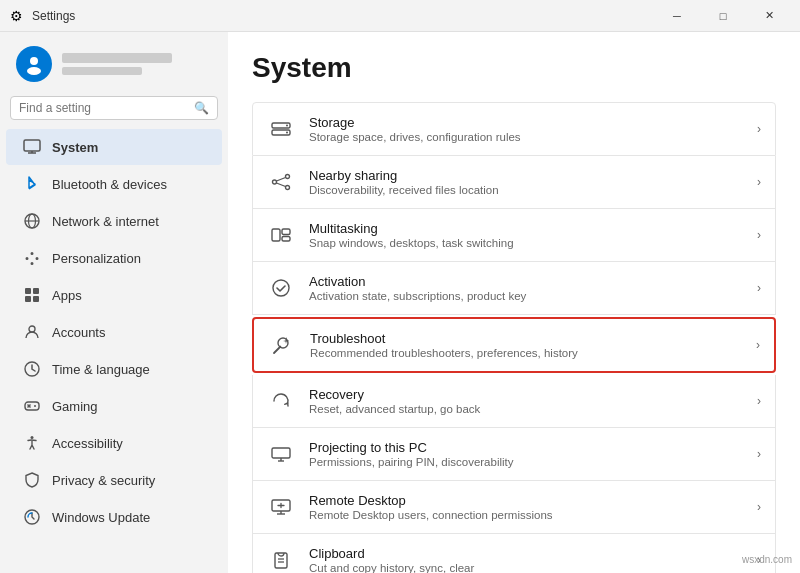  Describe the element at coordinates (526, 288) in the screenshot. I see `item-text-activation: Activation Activation state, subscriptio…` at that location.